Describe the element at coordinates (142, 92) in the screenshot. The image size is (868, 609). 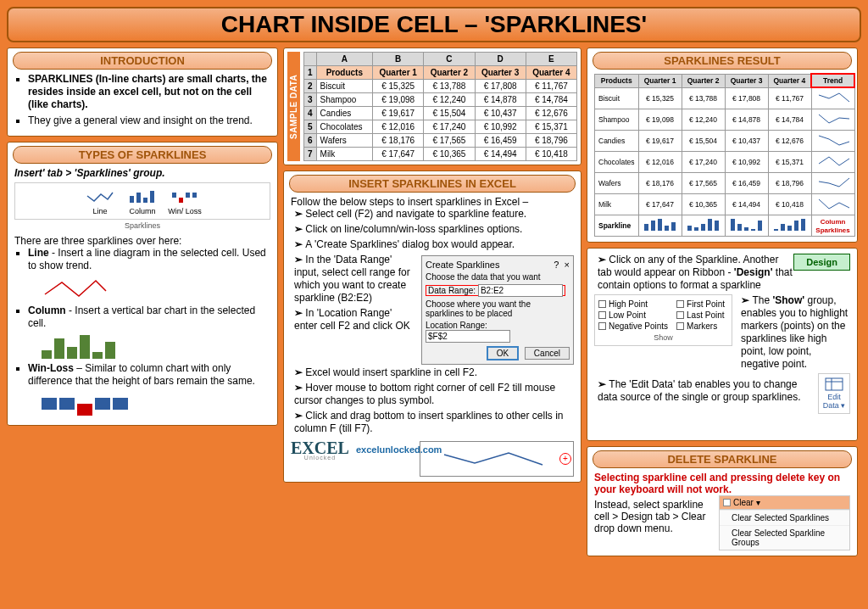
I see `intro-panel: INTRODUCTION SPARKLINES (In-line charts)…` at that location.